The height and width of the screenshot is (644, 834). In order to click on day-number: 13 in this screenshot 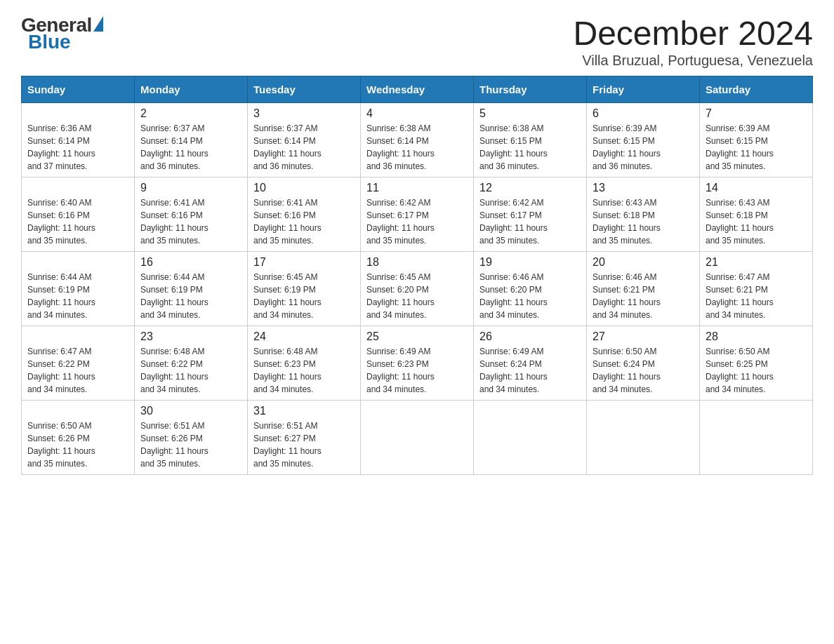, I will do `click(643, 188)`.